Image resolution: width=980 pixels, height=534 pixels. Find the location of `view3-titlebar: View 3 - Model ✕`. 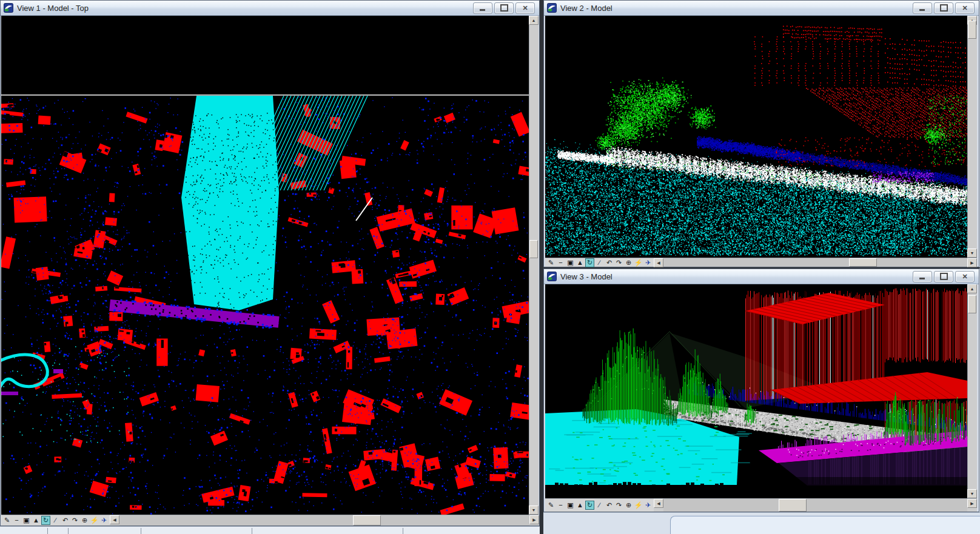

view3-titlebar: View 3 - Model ✕ is located at coordinates (762, 276).